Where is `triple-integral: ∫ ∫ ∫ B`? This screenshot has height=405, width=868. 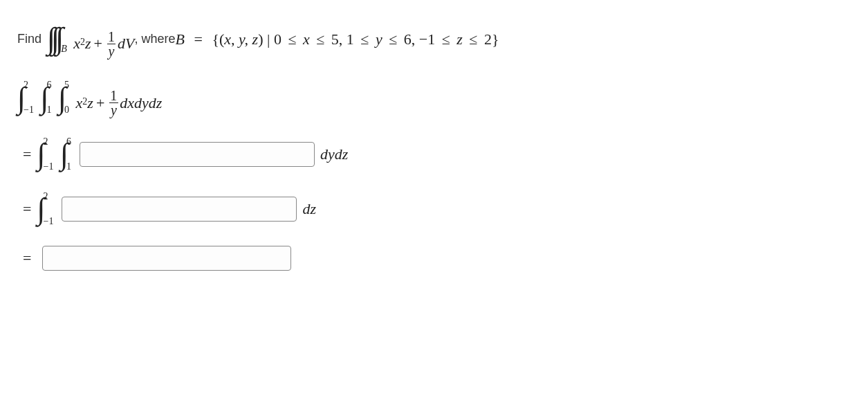 triple-integral: ∫ ∫ ∫ B is located at coordinates (57, 39).